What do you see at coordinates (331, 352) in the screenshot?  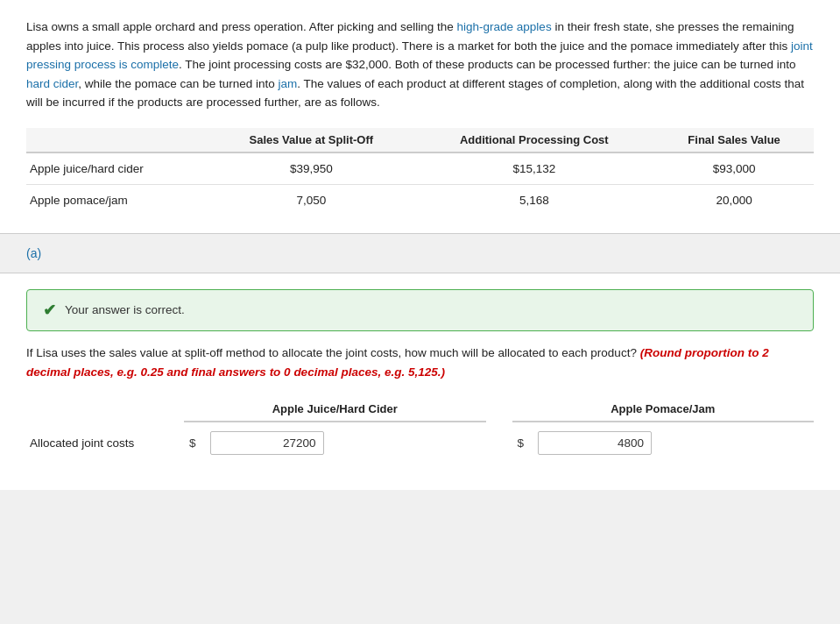 I see `question-main: If Lisa uses the sales value at split-of…` at bounding box center [331, 352].